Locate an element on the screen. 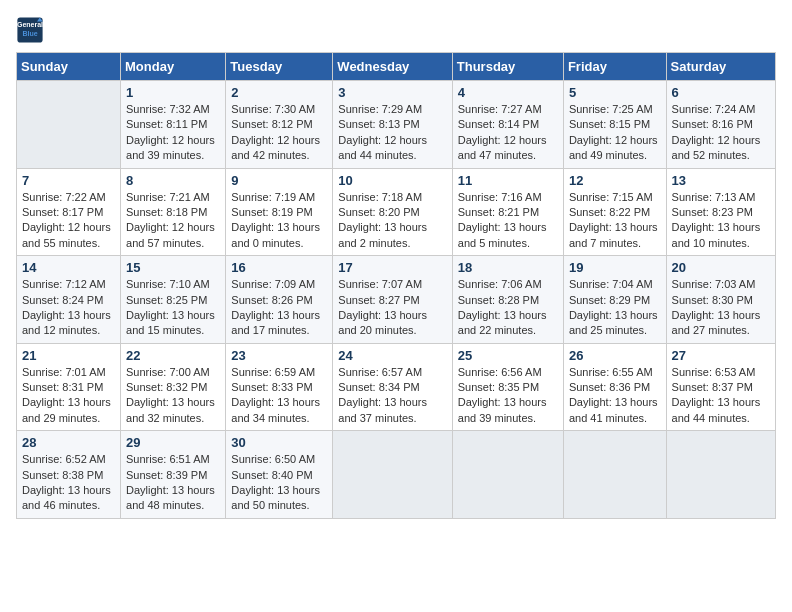  day-number: 4 is located at coordinates (508, 92).